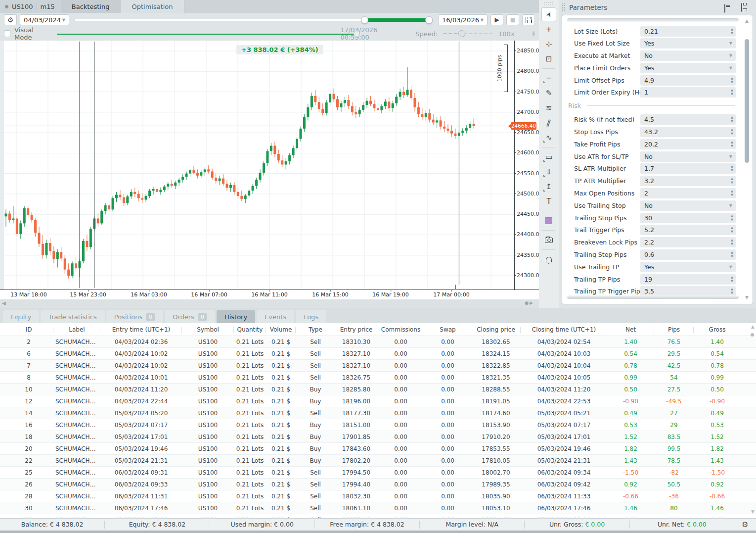 The width and height of the screenshot is (756, 533). Describe the element at coordinates (688, 120) in the screenshot. I see `parameter-input-7: 4.5▲▼` at that location.